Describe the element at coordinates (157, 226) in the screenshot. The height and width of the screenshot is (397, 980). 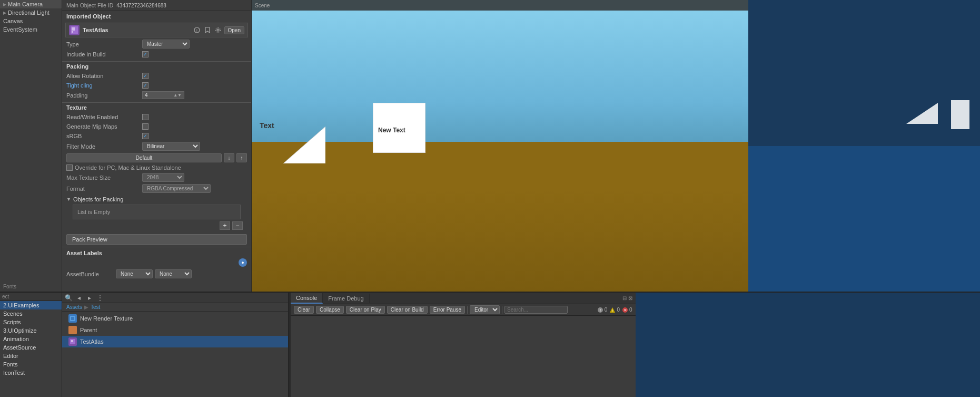
I see `list-controls: + −` at that location.